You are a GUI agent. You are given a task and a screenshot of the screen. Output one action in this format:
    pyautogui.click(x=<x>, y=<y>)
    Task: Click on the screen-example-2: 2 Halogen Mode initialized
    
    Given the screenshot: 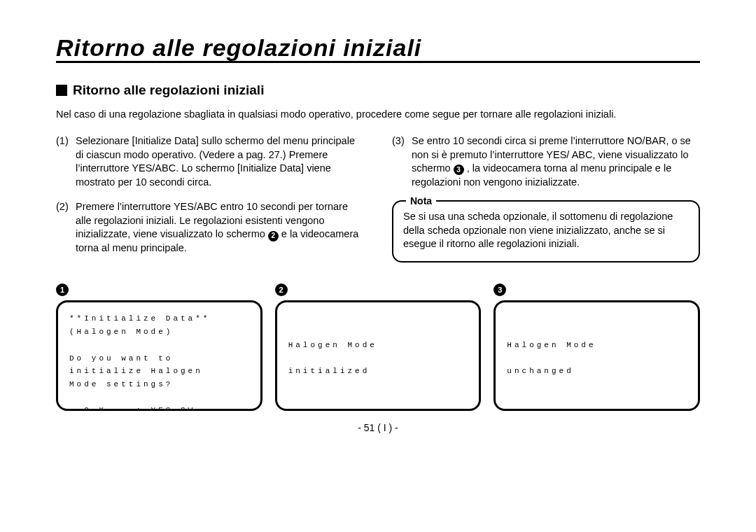 What is the action you would take?
    pyautogui.click(x=378, y=347)
    